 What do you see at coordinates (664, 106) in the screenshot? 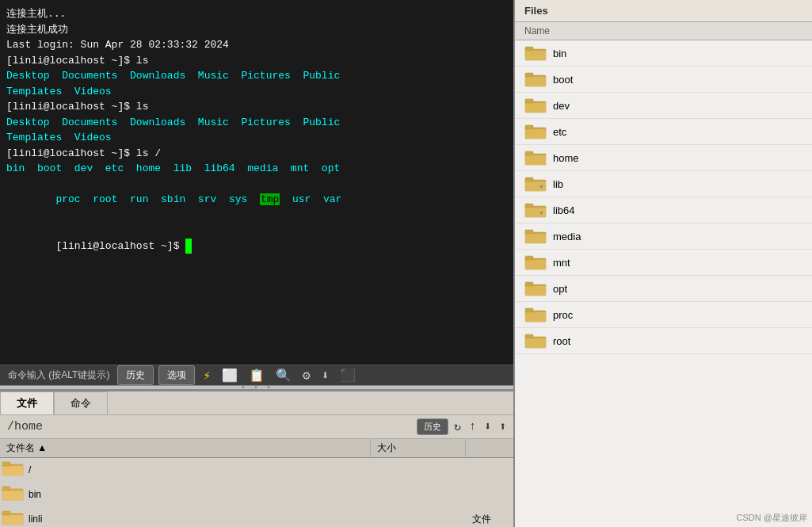
I see `rp-item-dev: dev` at bounding box center [664, 106].